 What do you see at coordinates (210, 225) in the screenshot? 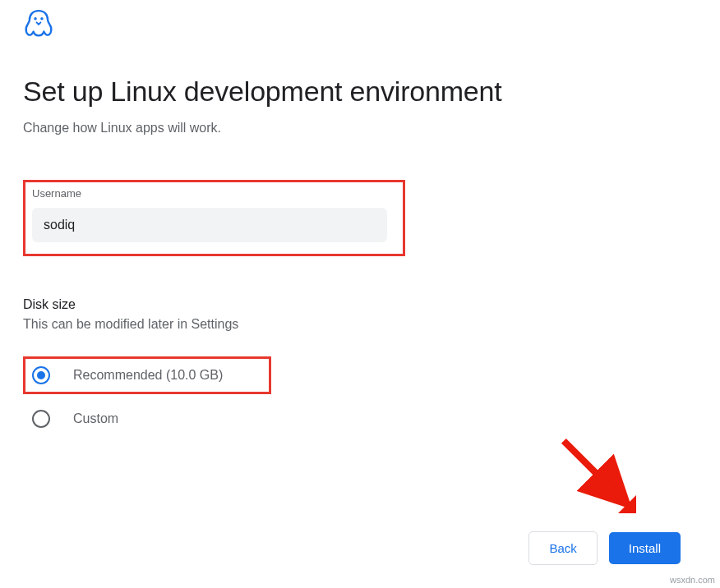
I see `username-input` at bounding box center [210, 225].